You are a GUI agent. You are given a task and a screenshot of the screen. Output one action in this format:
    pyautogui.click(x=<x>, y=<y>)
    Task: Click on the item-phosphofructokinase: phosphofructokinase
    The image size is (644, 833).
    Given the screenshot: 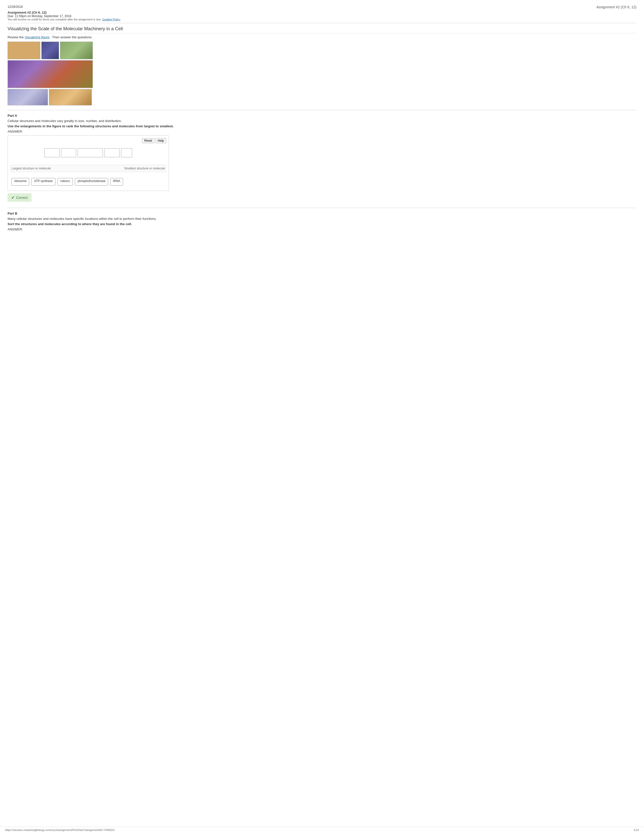 What is the action you would take?
    pyautogui.click(x=92, y=182)
    